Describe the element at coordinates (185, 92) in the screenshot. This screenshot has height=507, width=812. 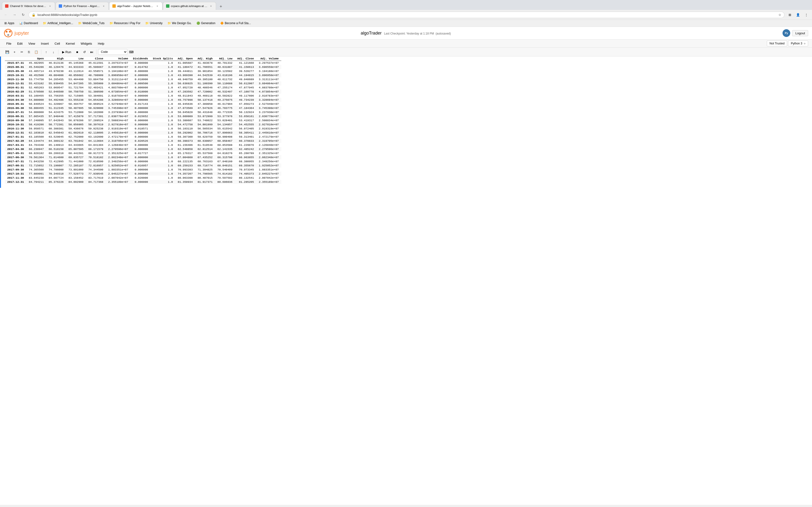
I see `table-cell: 47.283592` at that location.